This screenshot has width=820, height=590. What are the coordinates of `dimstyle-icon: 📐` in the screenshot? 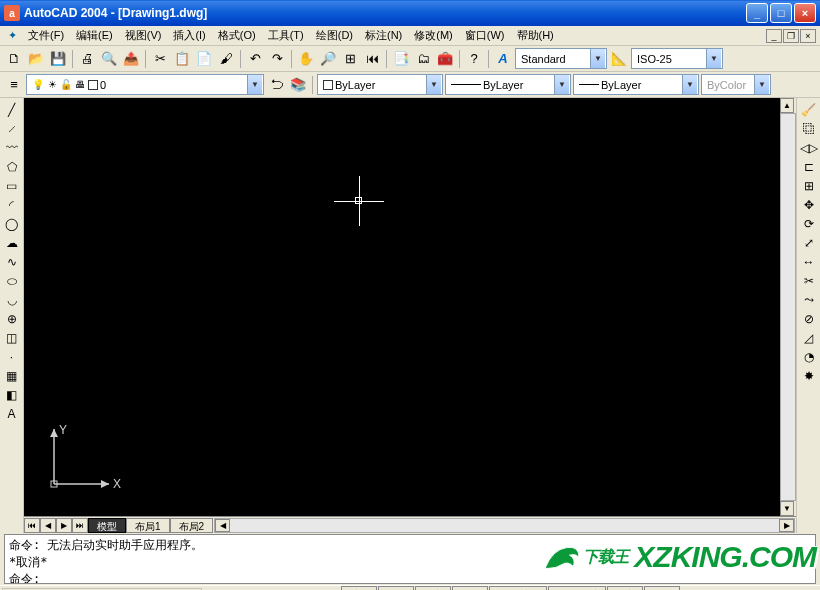 It's located at (619, 59).